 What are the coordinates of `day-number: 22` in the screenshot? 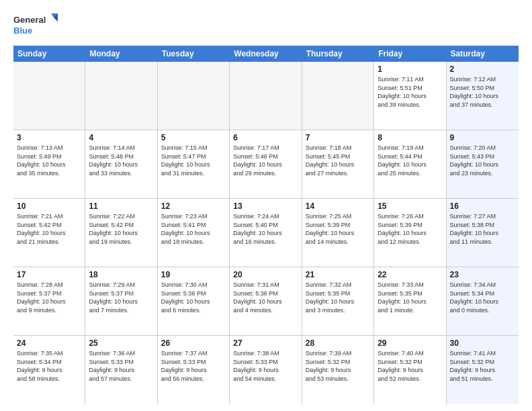 It's located at (410, 275).